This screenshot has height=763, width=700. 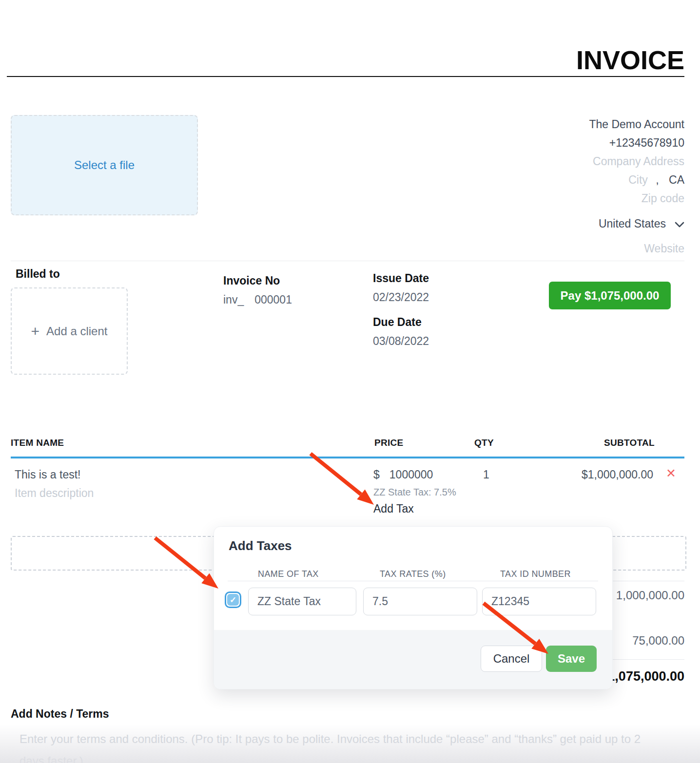 I want to click on due-date-label: Due Date, so click(x=401, y=323).